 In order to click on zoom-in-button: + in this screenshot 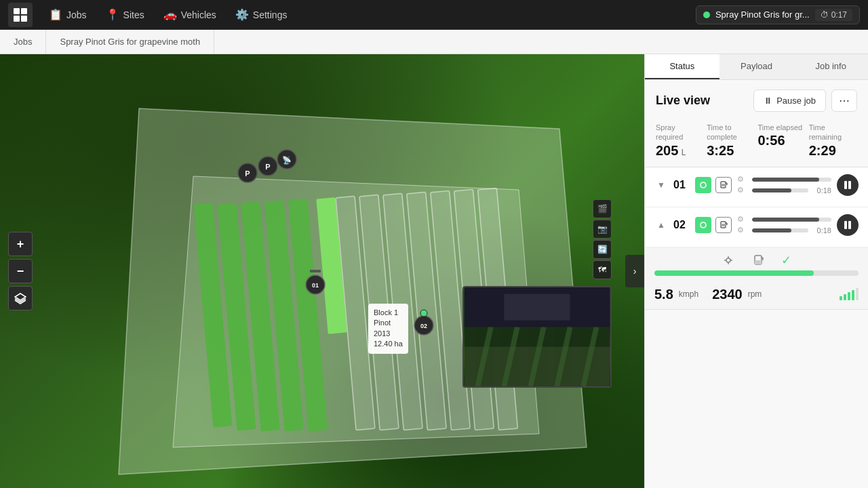, I will do `click(20, 244)`.